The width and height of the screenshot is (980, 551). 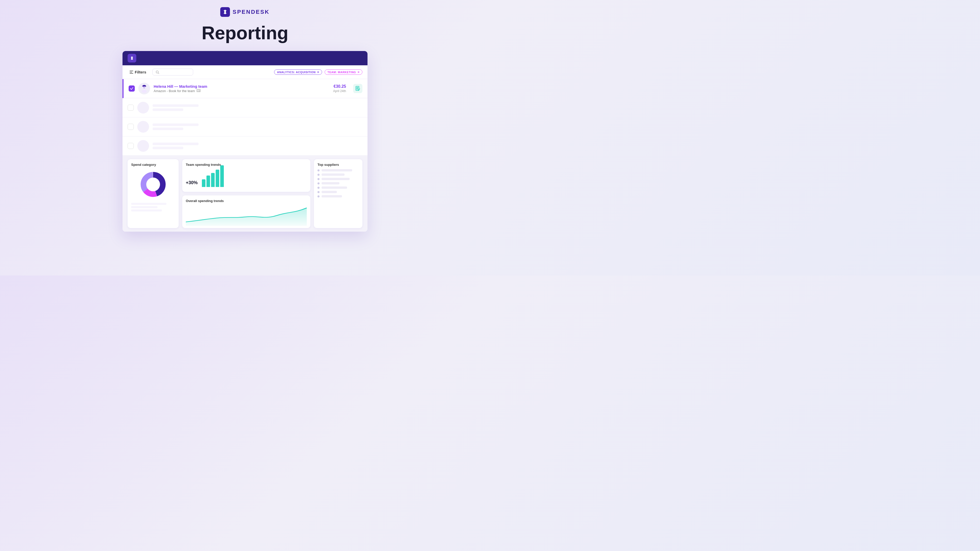 I want to click on spend-category-card: Spend category, so click(x=153, y=194).